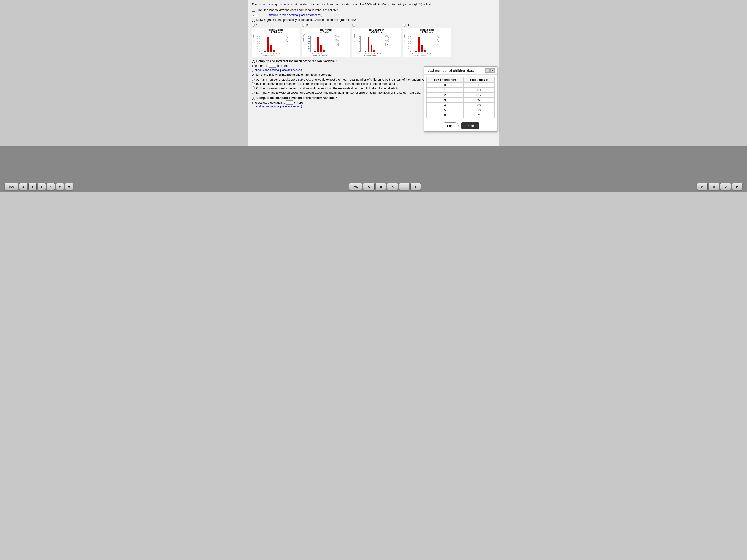  What do you see at coordinates (51, 186) in the screenshot?
I see `key-4: 4` at bounding box center [51, 186].